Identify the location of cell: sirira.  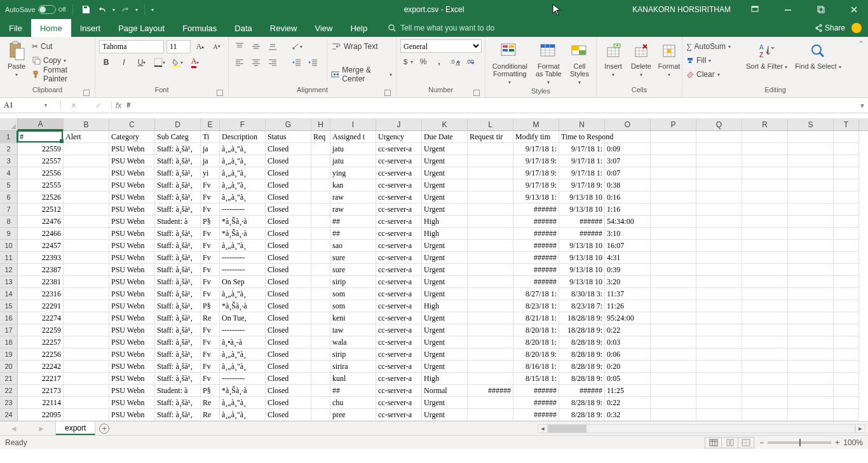
(353, 366).